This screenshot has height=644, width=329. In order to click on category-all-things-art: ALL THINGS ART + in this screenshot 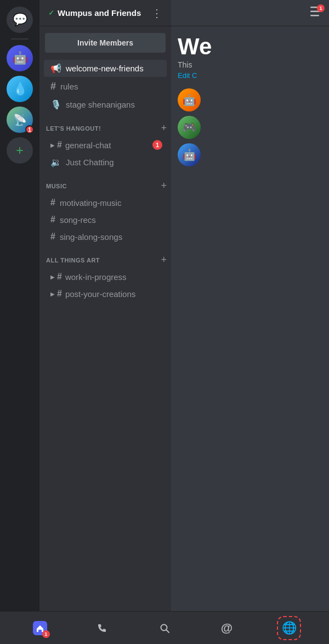, I will do `click(105, 257)`.